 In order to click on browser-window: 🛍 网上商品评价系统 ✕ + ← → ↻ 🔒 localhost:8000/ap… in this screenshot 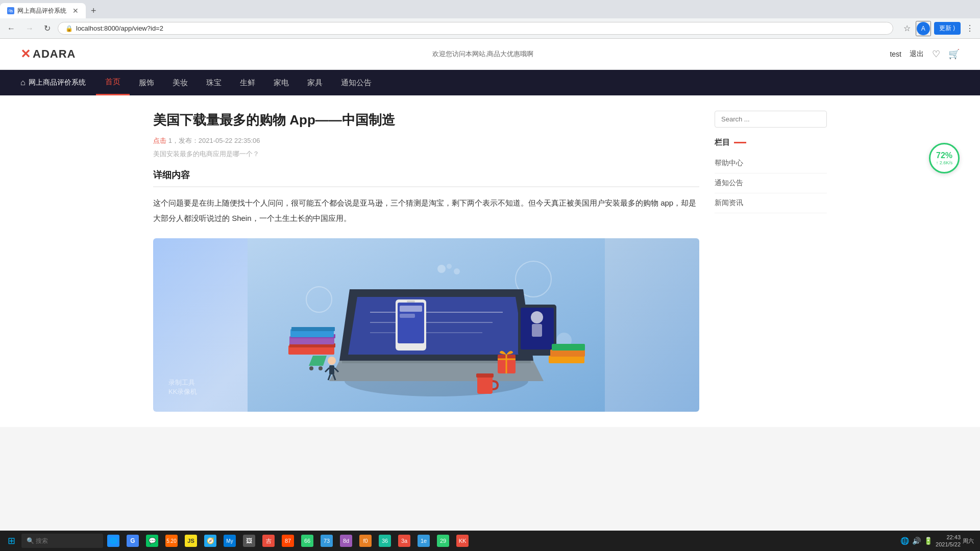, I will do `click(490, 19)`.